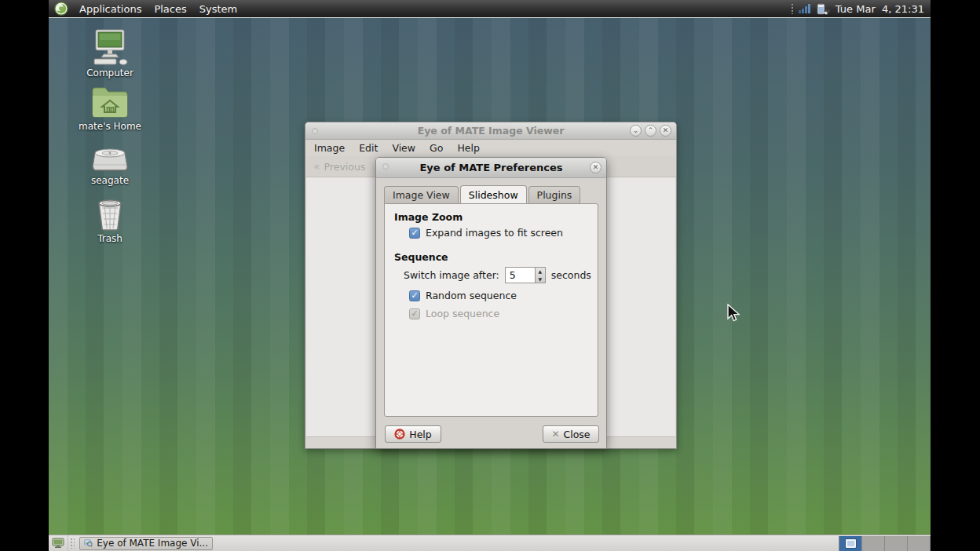 This screenshot has width=980, height=551. What do you see at coordinates (492, 168) in the screenshot?
I see `dialog-title: Eye of MATE Preferences` at bounding box center [492, 168].